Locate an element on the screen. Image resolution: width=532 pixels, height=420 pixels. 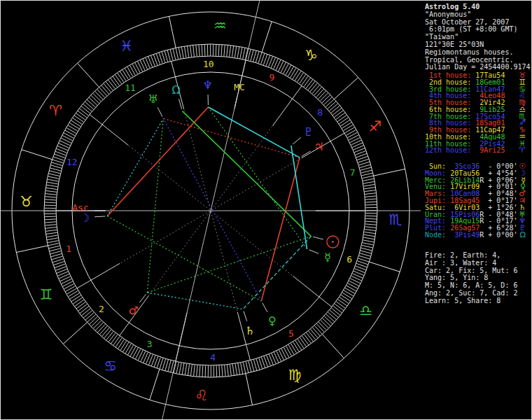
planet-row: Node: 3Pis49R + 0°00'Ω is located at coordinates (477, 235).